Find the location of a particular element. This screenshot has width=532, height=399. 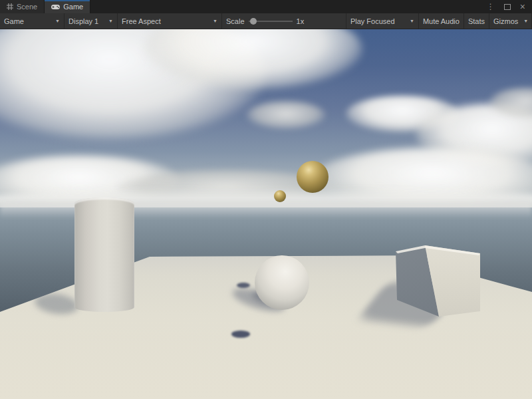

gold-sphere-shadow-small is located at coordinates (243, 285).